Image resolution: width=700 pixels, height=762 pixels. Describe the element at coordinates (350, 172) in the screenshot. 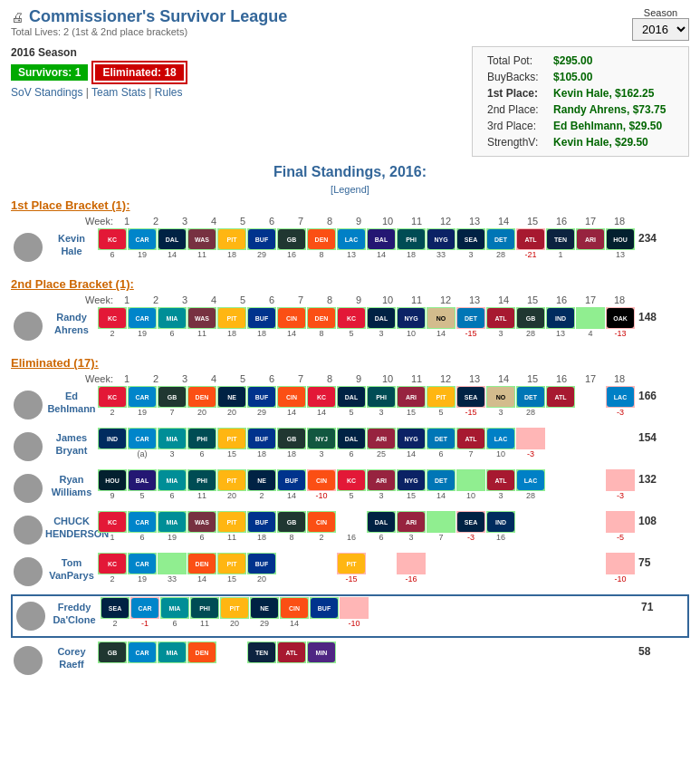

I see `final-standings-title: Final Standings, 2016:` at that location.